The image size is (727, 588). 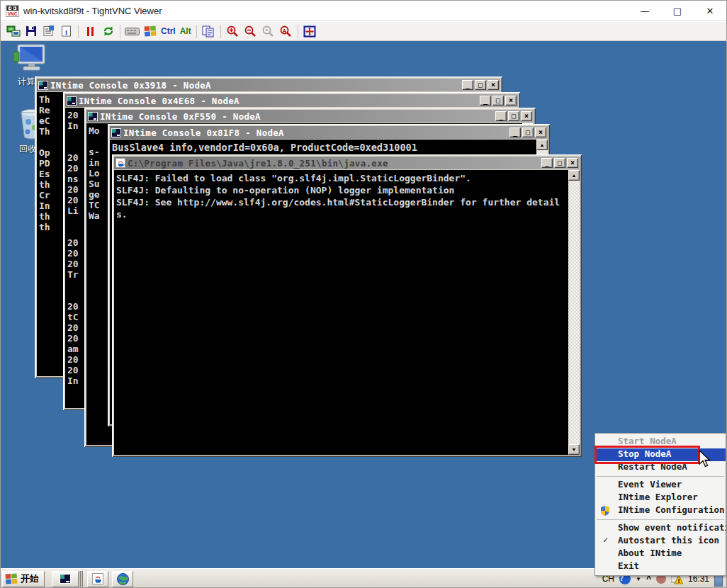 I want to click on ctrl-key-button: Ctrl, so click(x=169, y=31).